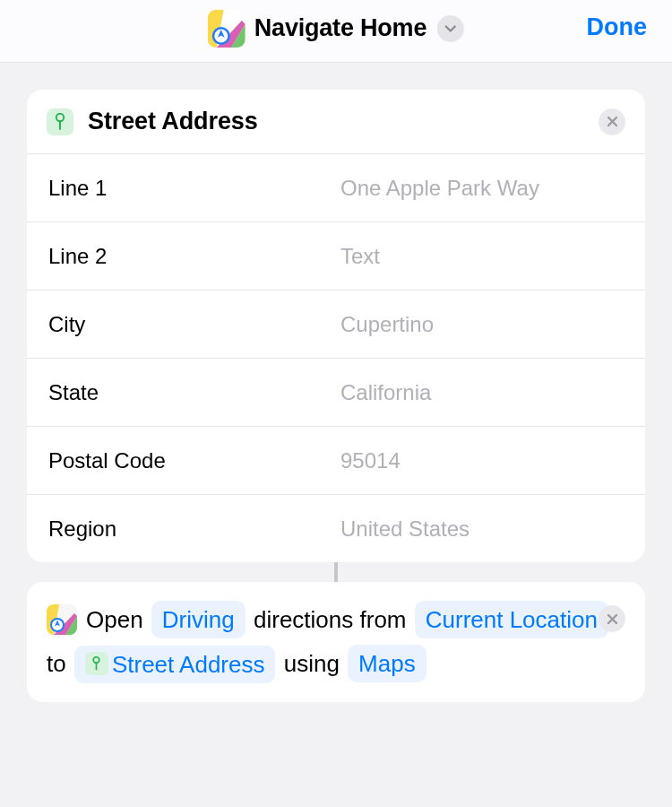 Image resolution: width=672 pixels, height=807 pixels. I want to click on action-text-segment: using, so click(312, 664).